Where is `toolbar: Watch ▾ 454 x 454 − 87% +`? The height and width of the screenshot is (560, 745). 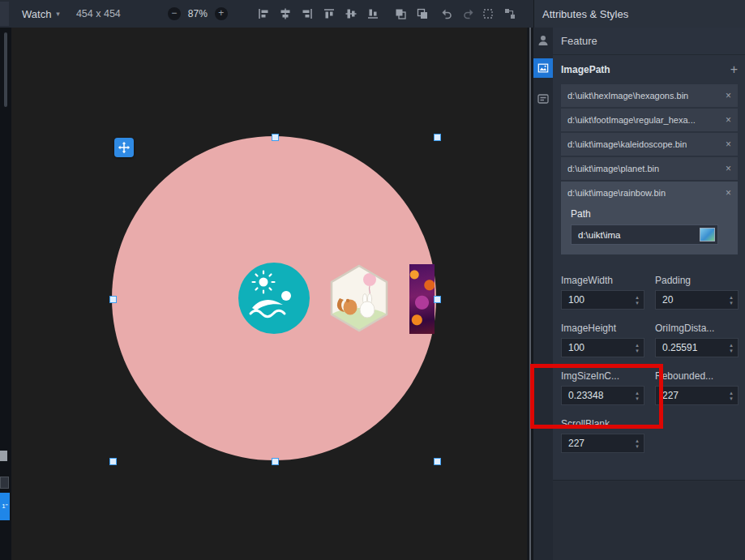 toolbar: Watch ▾ 454 x 454 − 87% + is located at coordinates (373, 14).